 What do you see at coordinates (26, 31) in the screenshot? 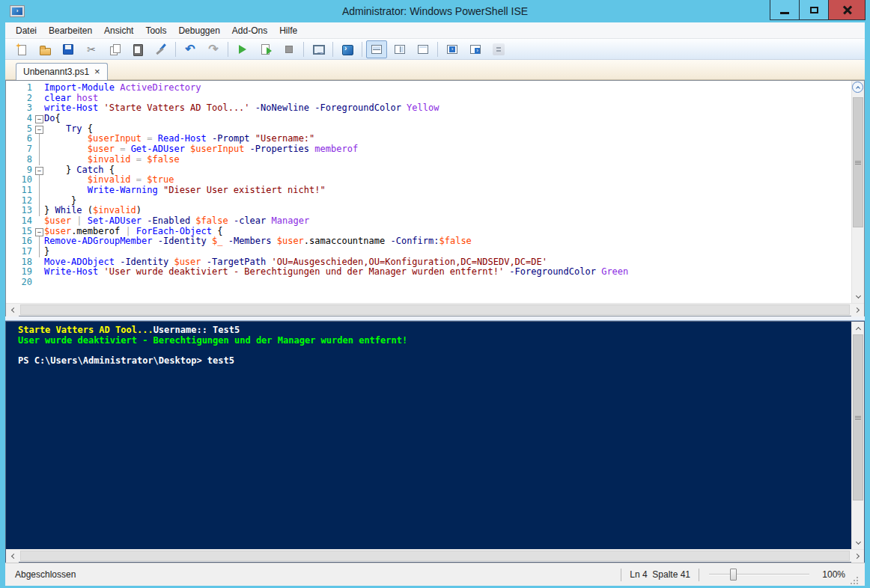
I see `menu-datei: Datei` at bounding box center [26, 31].